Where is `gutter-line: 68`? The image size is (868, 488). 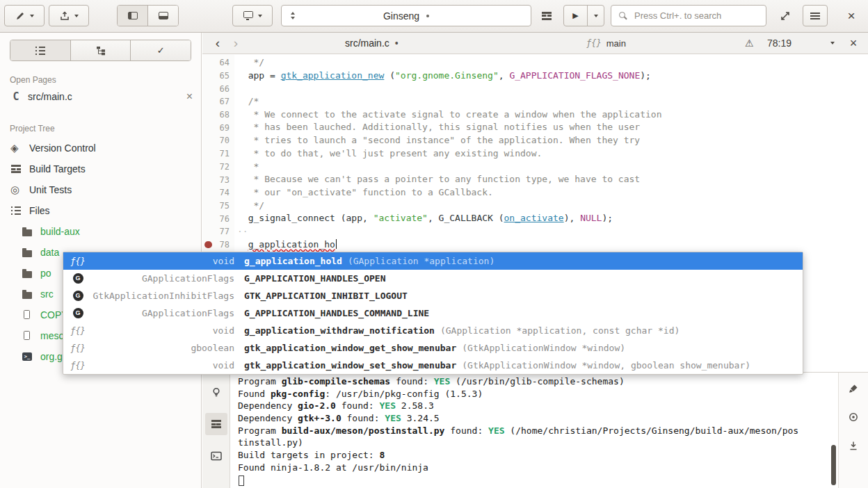 gutter-line: 68 is located at coordinates (218, 115).